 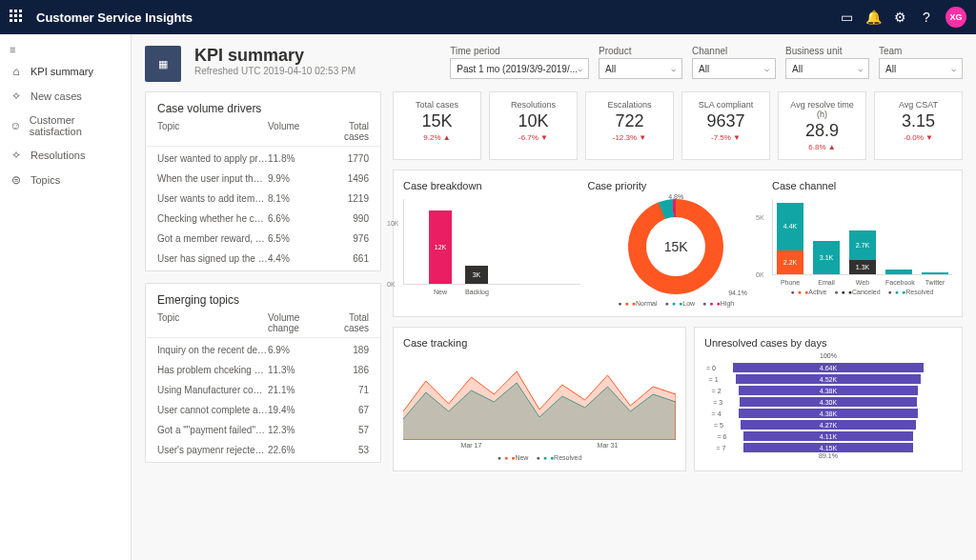 What do you see at coordinates (65, 126) in the screenshot?
I see `sidebar-item-2: ☺Customer satisfaction` at bounding box center [65, 126].